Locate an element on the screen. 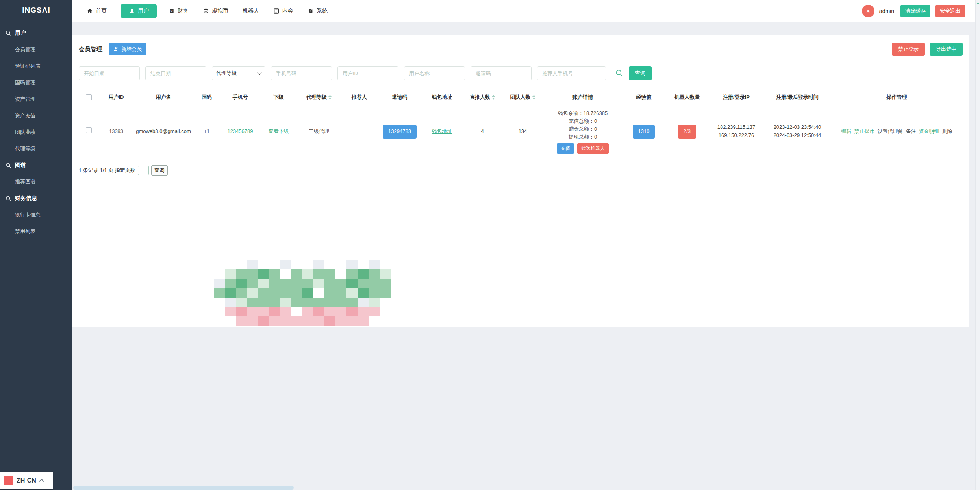 This screenshot has height=490, width=980. export-selected-button: 导出选中 is located at coordinates (946, 49).